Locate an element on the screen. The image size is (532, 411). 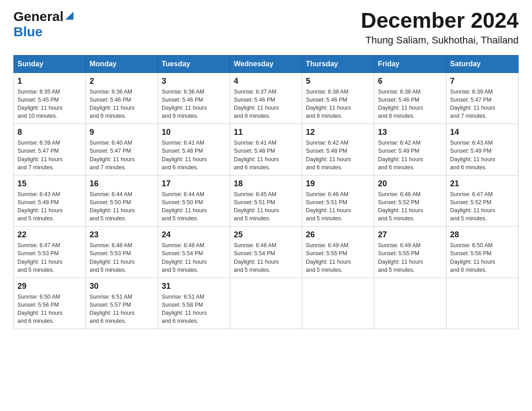
day-info: Sunrise: 6:45 AMSunset: 5:51 PMDaylight:… is located at coordinates (266, 207).